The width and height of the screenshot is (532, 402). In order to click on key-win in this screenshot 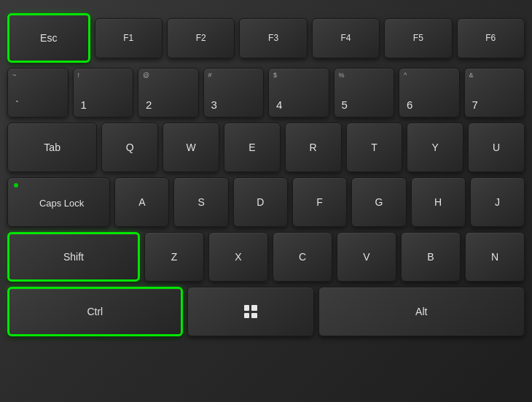, I will do `click(251, 312)`.